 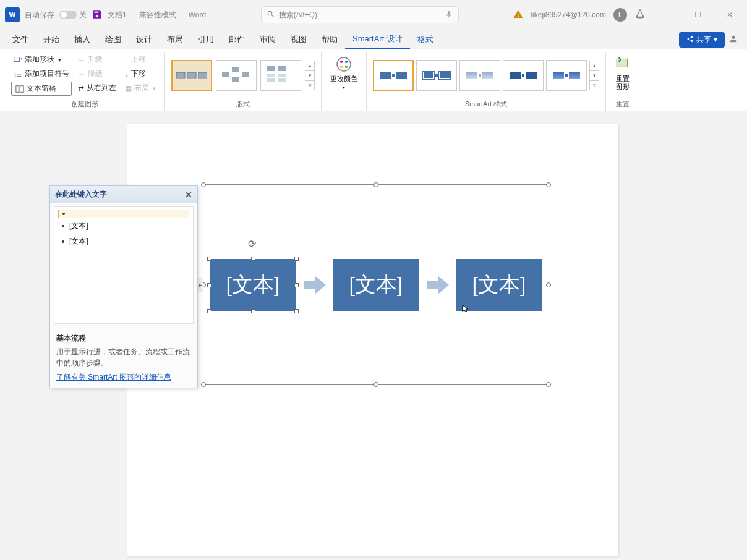 I want to click on text-pane-footer: 基本流程 用于显示行进，或者任务、流程或工作流中的顺序步骤。 了解有关 Smar…, so click(x=124, y=357).